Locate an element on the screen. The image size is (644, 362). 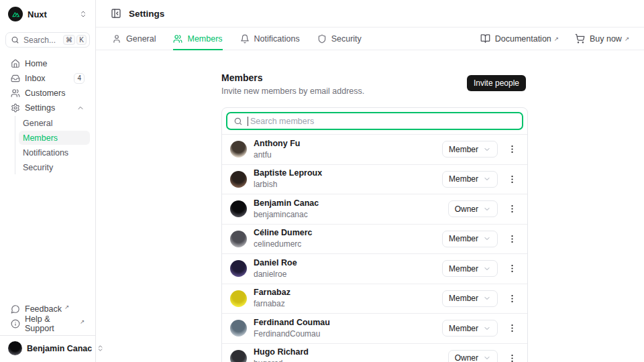
sidebar-item-inbox: Inbox 4 is located at coordinates (48, 78).